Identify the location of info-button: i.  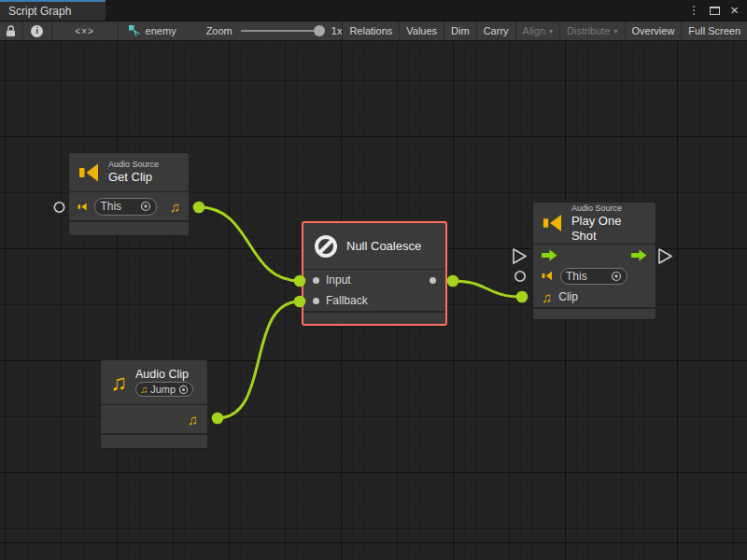
(37, 31).